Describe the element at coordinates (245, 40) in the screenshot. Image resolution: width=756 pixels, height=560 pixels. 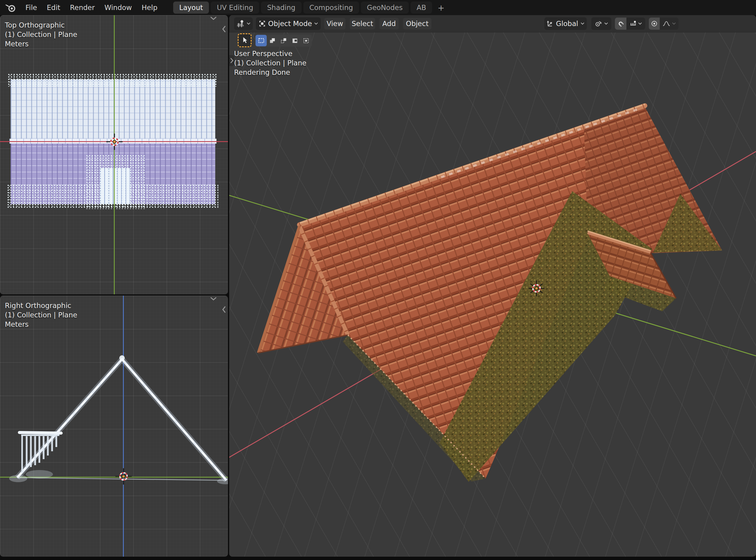
I see `active-tool-select-box-button` at that location.